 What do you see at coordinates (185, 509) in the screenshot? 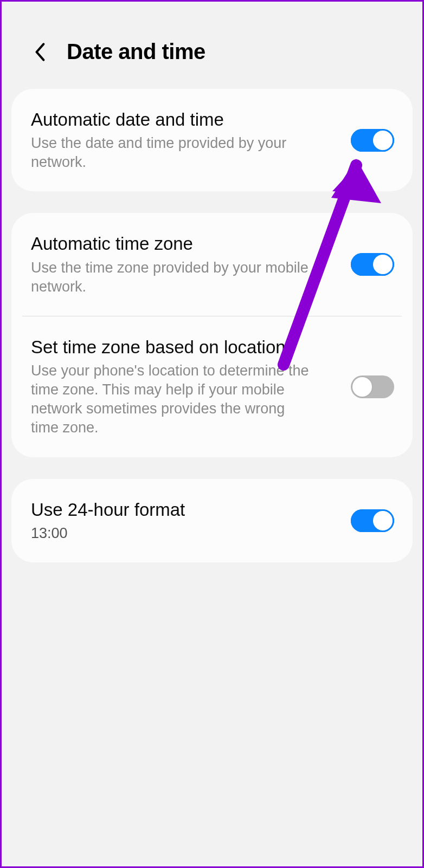
I see `setting-title: Use 24-hour format` at bounding box center [185, 509].